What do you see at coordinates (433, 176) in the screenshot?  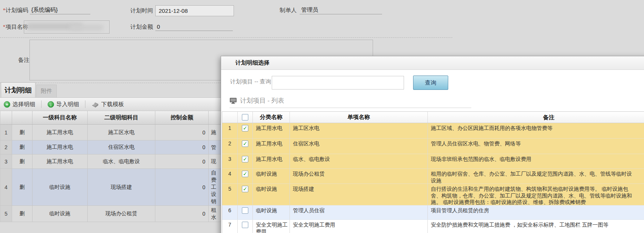 I see `list-item: 4 ✓ 临时设施 现场办公租赁 租用的临时宿舍、仓库、办公室、加工厂以及规定范围…` at bounding box center [433, 176].